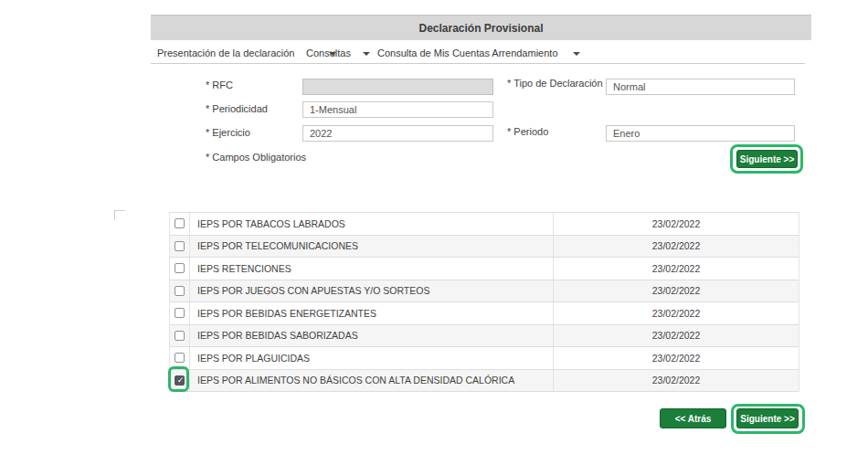  What do you see at coordinates (700, 133) in the screenshot?
I see `periodo-field` at bounding box center [700, 133].